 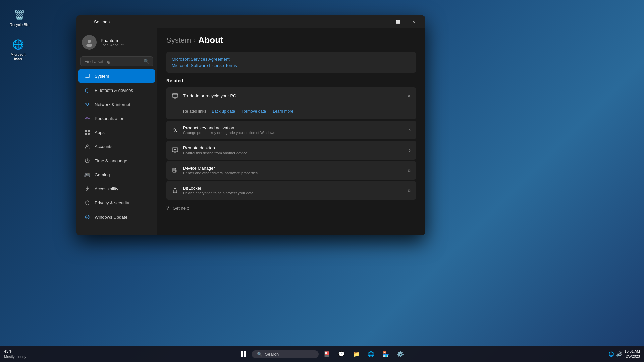 I want to click on breadcrumb-chevron: ›, so click(x=195, y=40).